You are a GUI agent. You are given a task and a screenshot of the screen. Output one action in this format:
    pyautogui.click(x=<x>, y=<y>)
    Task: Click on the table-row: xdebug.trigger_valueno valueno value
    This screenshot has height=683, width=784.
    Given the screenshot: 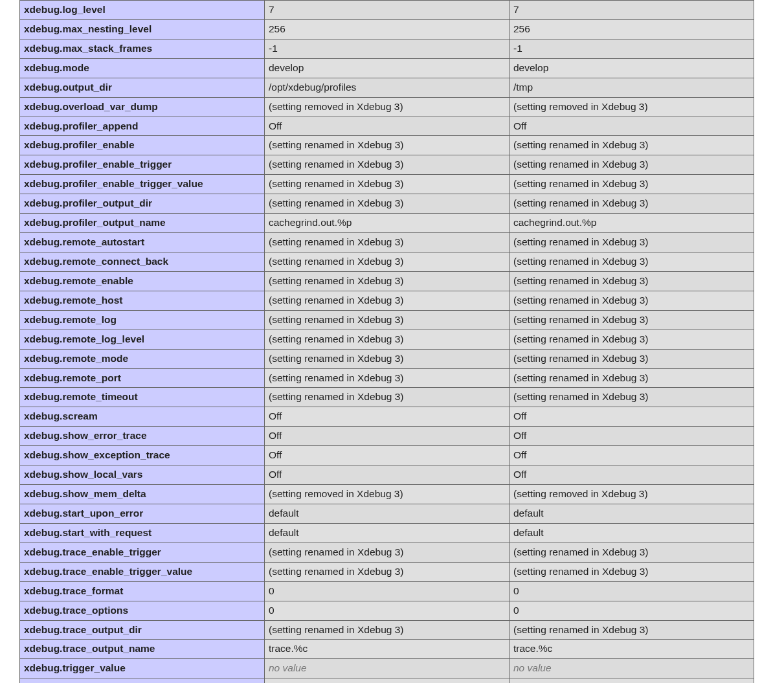 What is the action you would take?
    pyautogui.click(x=387, y=669)
    